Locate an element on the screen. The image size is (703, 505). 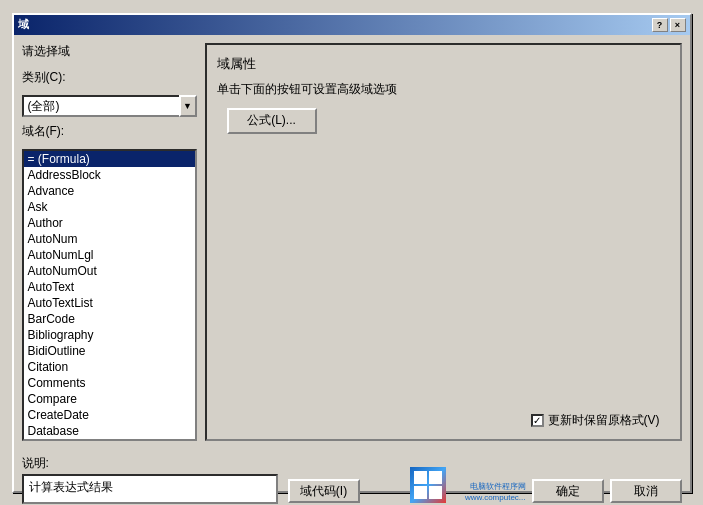
bottom-left: 说明: 计算表达式结果 is located at coordinates (150, 480).